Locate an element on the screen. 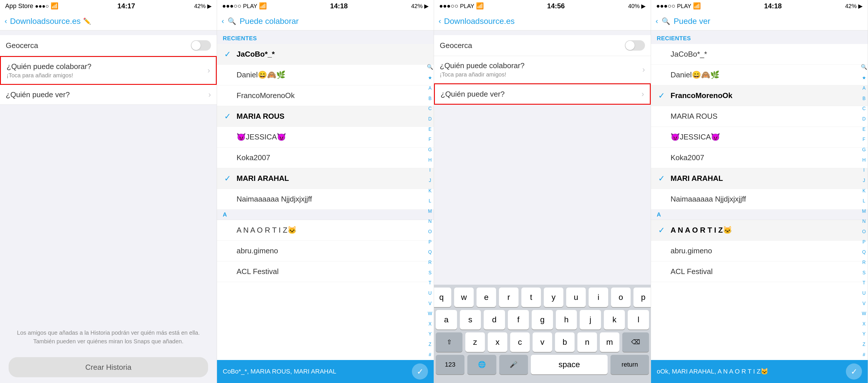  idx-v-4: V is located at coordinates (864, 303).